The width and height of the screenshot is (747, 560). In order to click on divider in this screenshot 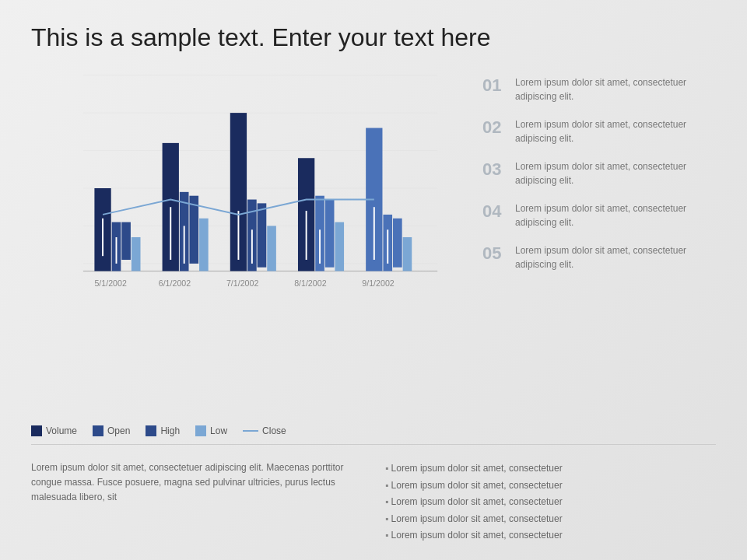, I will do `click(374, 445)`.